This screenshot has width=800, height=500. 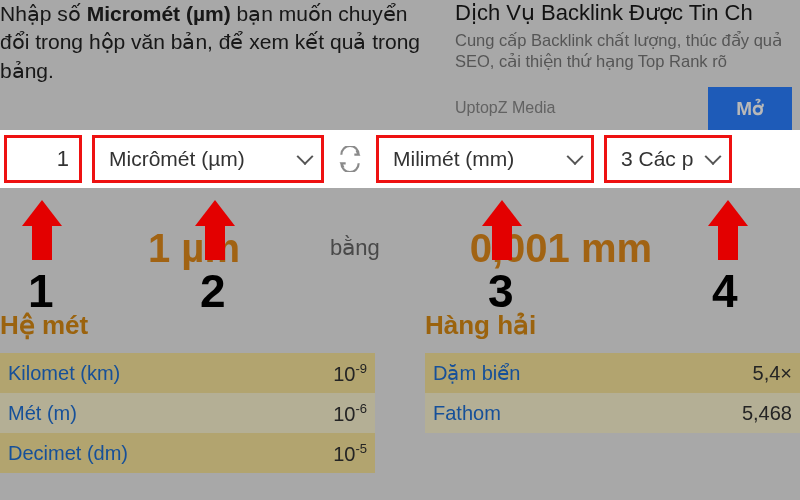 I want to click on amount-input: 1, so click(x=43, y=159).